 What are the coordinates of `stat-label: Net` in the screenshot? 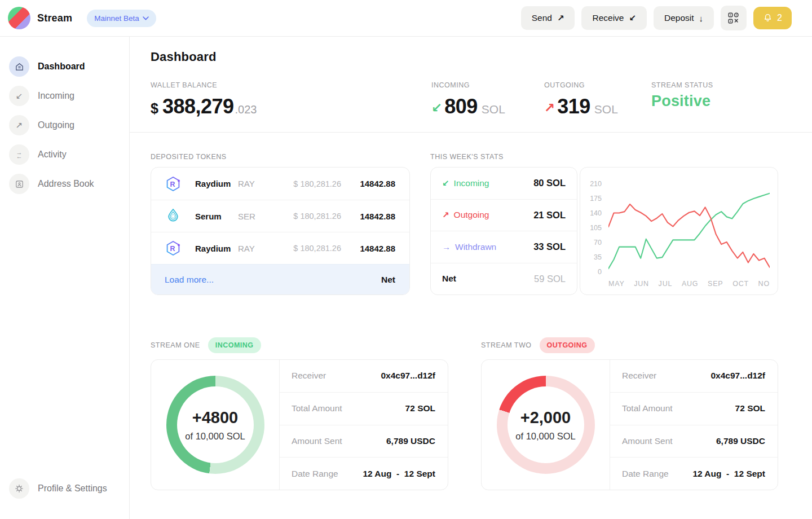 It's located at (449, 279).